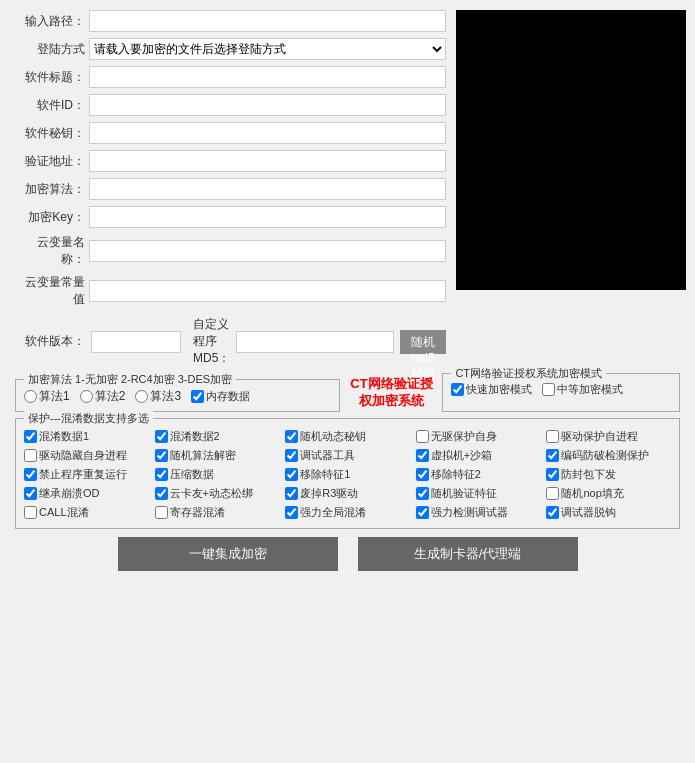 The image size is (695, 763). I want to click on input-path-label: 输入路径：, so click(50, 22).